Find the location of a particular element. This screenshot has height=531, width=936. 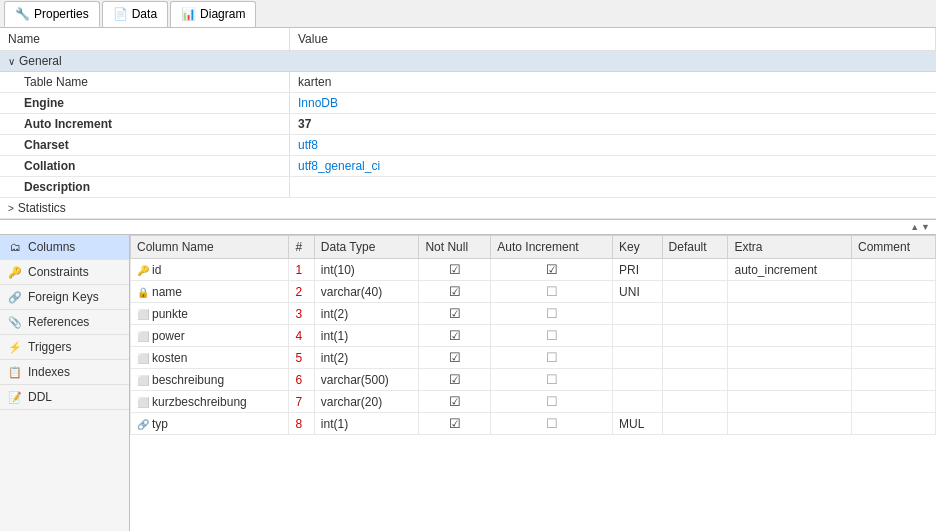

col-header-name: Column Name is located at coordinates (210, 248).